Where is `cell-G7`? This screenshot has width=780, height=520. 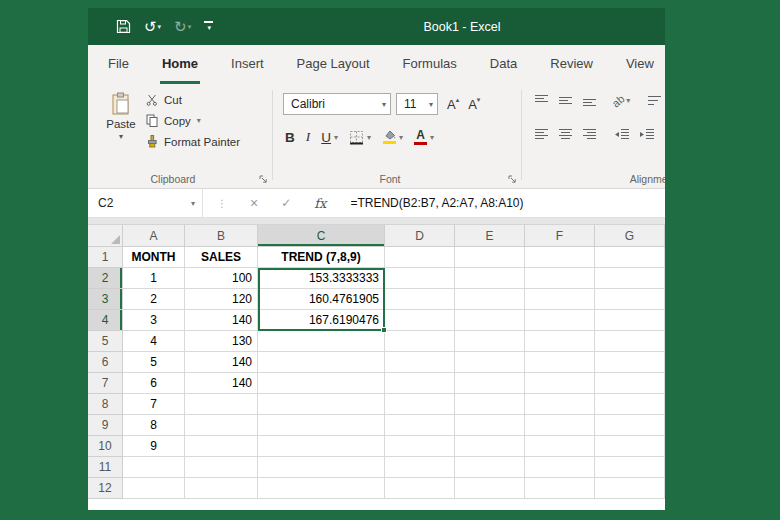 cell-G7 is located at coordinates (630, 384).